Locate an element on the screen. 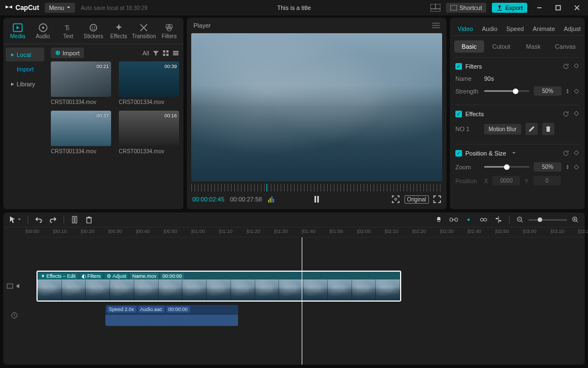  sidebar-item-import: Import is located at coordinates (25, 69).